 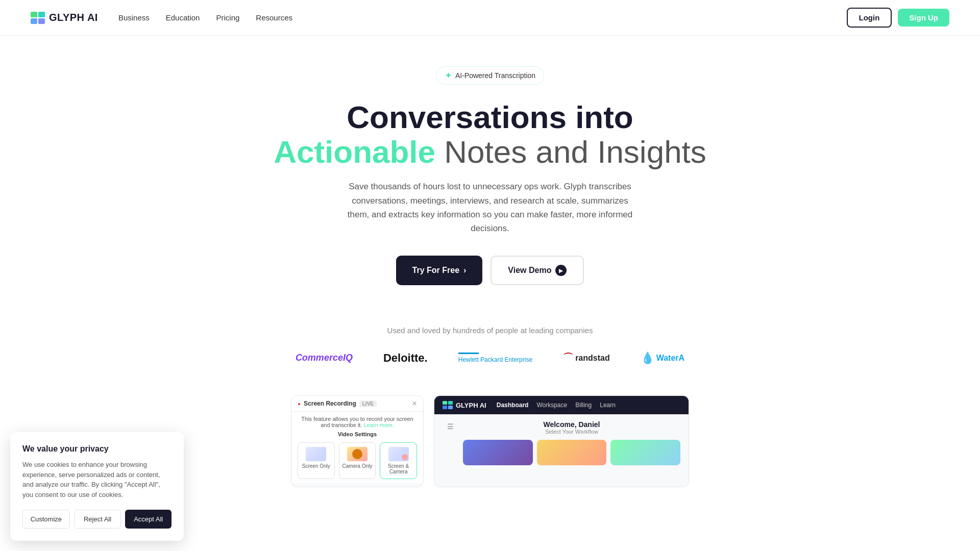 What do you see at coordinates (607, 405) in the screenshot?
I see `app-nav-learn: Learn` at bounding box center [607, 405].